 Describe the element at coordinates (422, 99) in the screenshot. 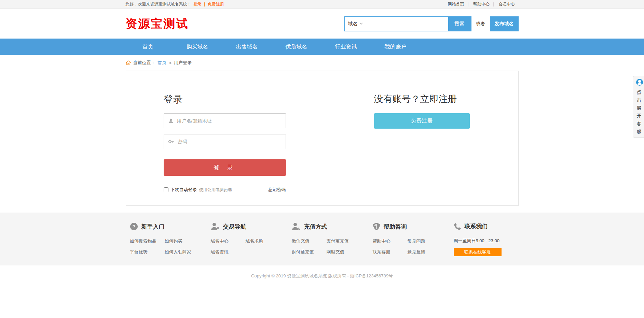

I see `register-title: 没有账号？立即注册` at that location.